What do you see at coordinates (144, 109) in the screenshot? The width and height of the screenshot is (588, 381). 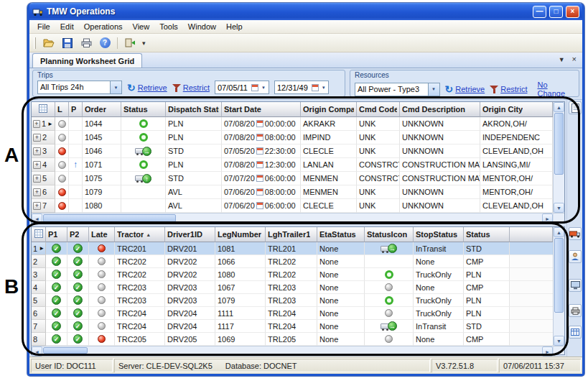 I see `gridA-header-status: Status` at bounding box center [144, 109].